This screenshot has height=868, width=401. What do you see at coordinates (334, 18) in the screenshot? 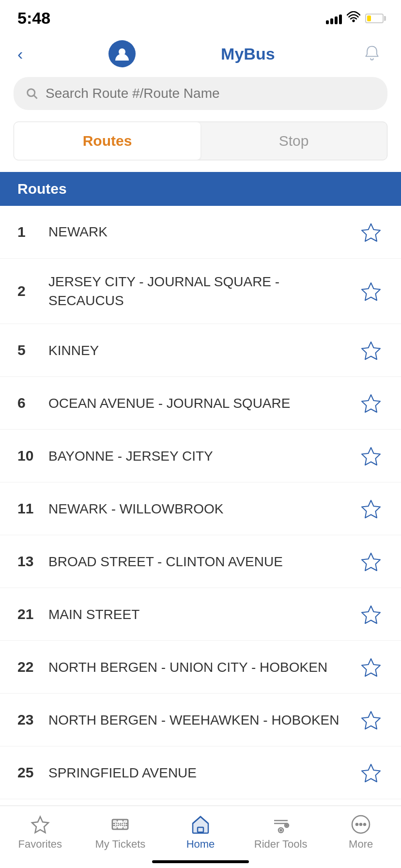
I see `signal-icon` at bounding box center [334, 18].